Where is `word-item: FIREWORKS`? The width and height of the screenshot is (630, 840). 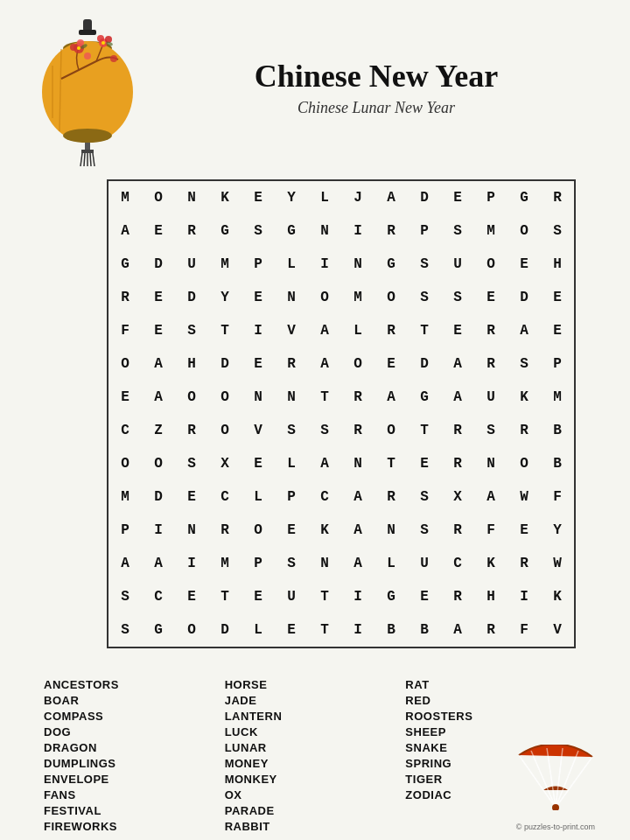 word-item: FIREWORKS is located at coordinates (135, 826).